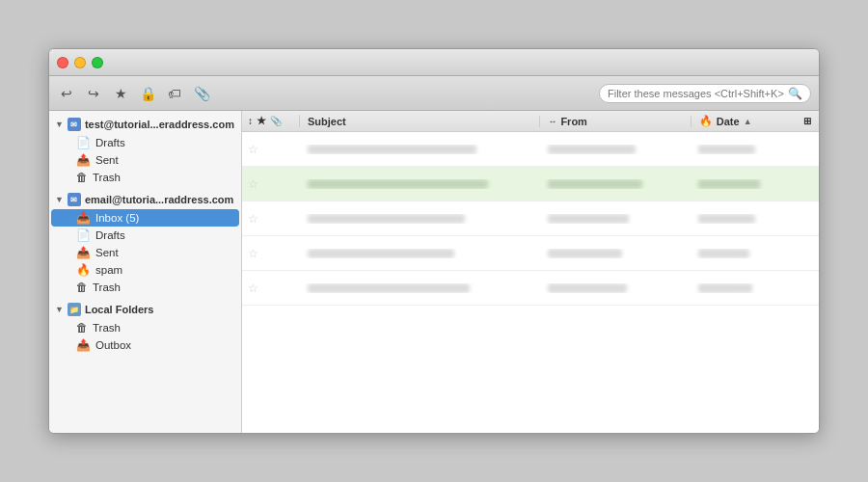 The image size is (868, 482). I want to click on msg-icons-3: ☆, so click(271, 219).